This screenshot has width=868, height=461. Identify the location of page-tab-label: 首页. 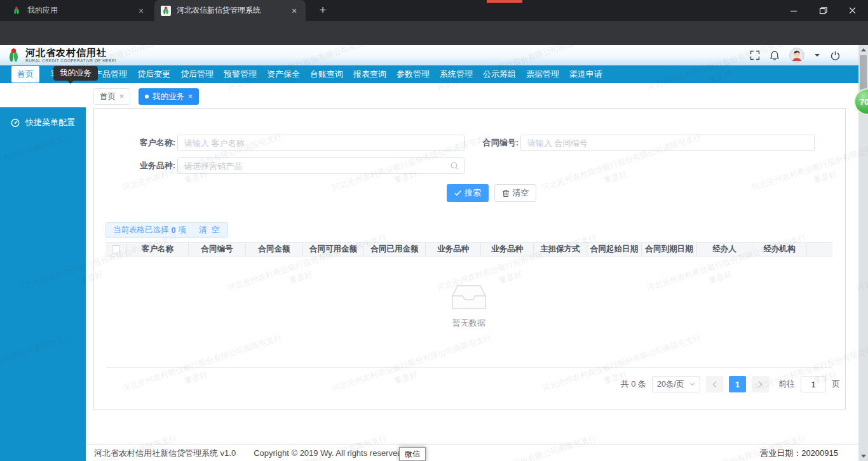
(108, 97).